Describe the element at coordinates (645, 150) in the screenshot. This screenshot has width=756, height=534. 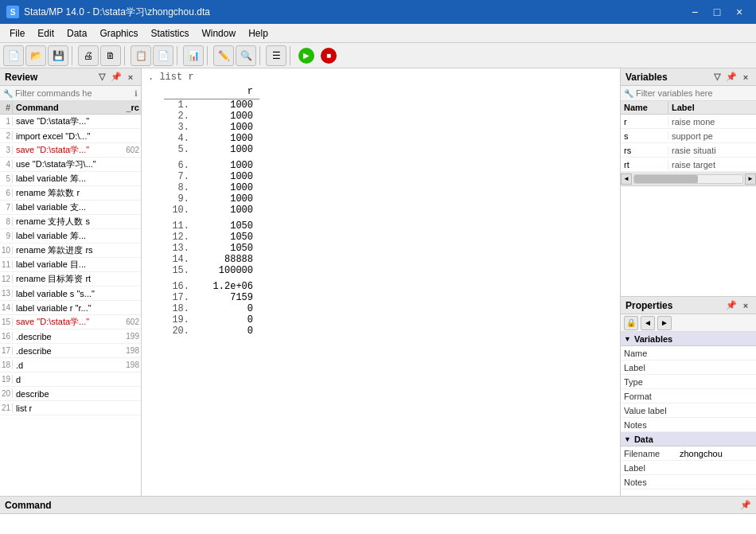
I see `var-name: rs` at that location.